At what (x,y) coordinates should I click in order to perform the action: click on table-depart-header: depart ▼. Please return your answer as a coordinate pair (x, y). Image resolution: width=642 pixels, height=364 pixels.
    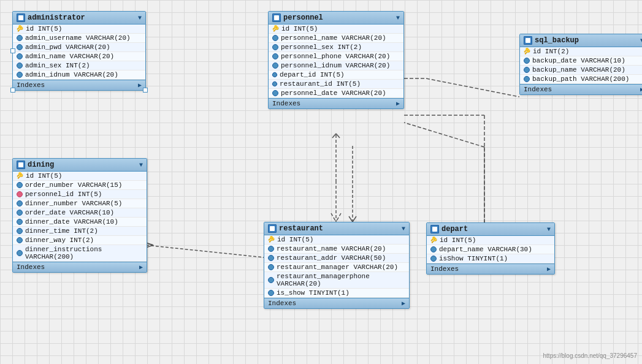
    Looking at the image, I should click on (491, 229).